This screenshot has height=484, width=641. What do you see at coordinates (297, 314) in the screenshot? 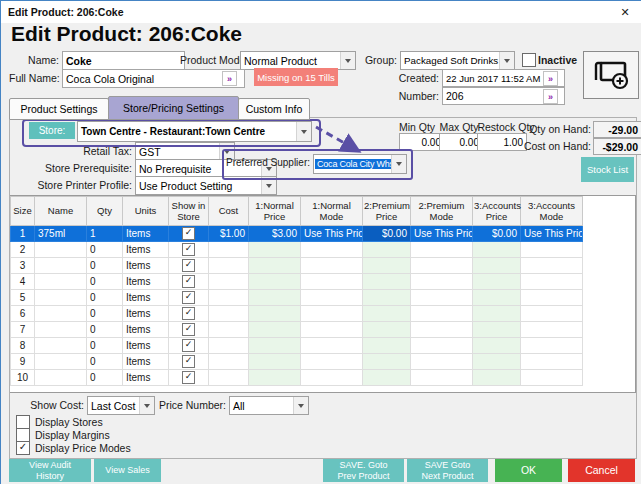
I see `table-row: 60Items` at bounding box center [297, 314].